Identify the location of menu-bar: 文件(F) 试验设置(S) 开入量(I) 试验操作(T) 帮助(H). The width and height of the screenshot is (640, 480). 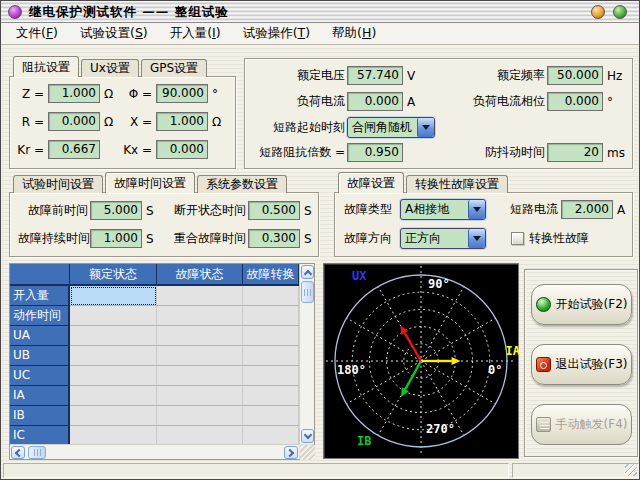
(320, 34).